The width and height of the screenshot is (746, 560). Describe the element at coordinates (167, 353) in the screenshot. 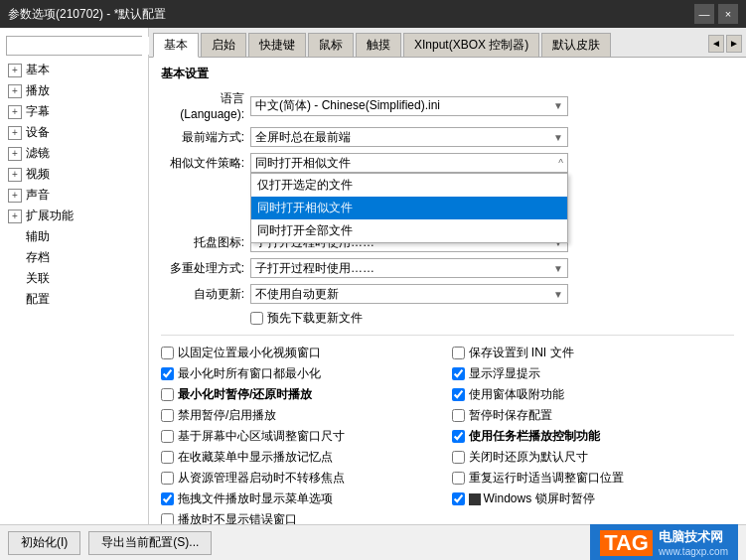

I see `checkbox-fix-pos` at that location.